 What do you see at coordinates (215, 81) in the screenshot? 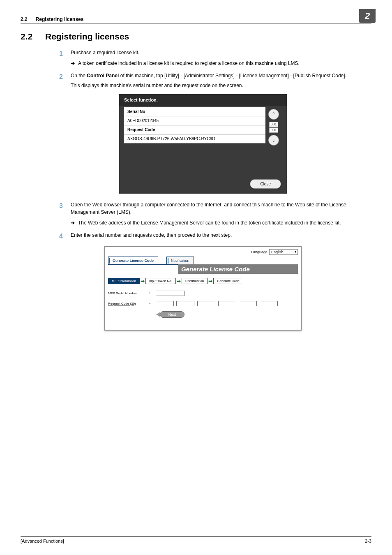
I see `step-2: 2 On the Control Panel of this machine, …` at bounding box center [215, 81].